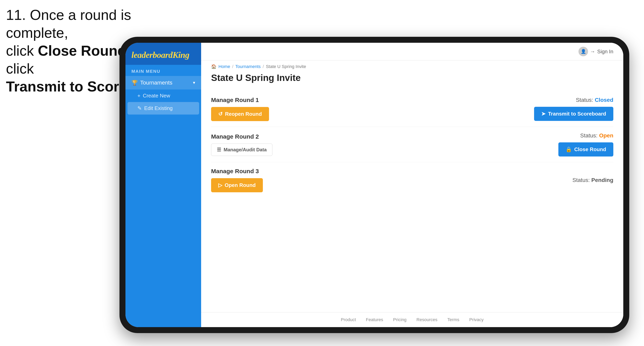 This screenshot has height=346, width=644. What do you see at coordinates (602, 180) in the screenshot?
I see `round-3-status-value: Pending` at bounding box center [602, 180].